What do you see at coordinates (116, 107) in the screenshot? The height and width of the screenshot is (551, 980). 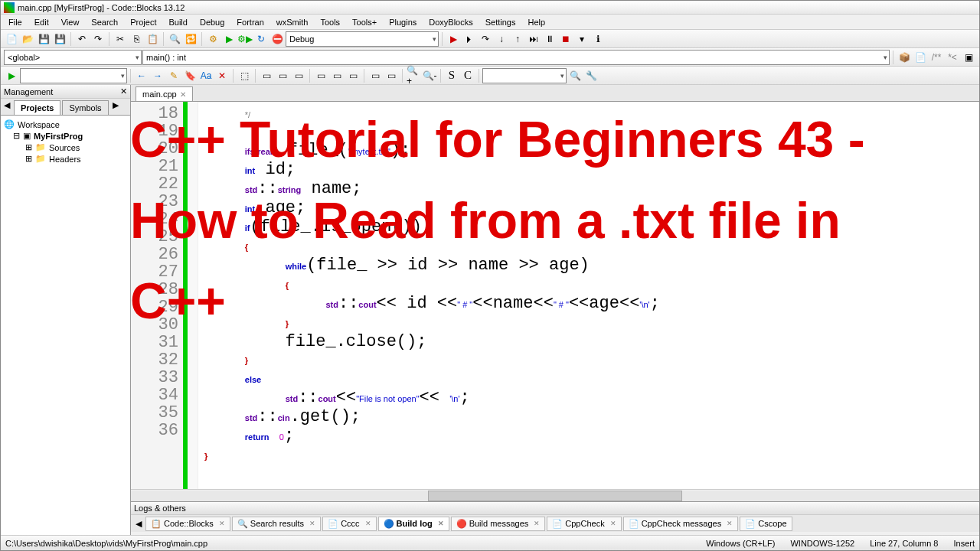 I see `tab-scroll-right-icon: ▶` at bounding box center [116, 107].